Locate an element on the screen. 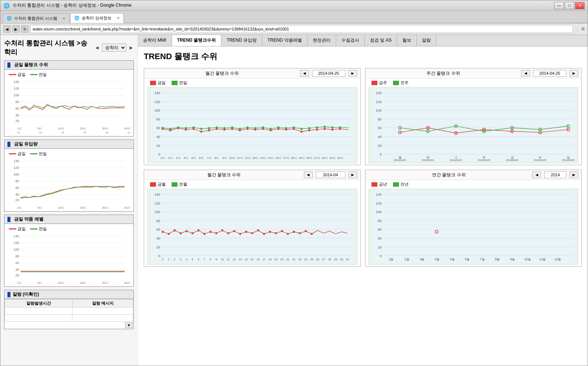  window-controls: — □ ✕ is located at coordinates (569, 6).